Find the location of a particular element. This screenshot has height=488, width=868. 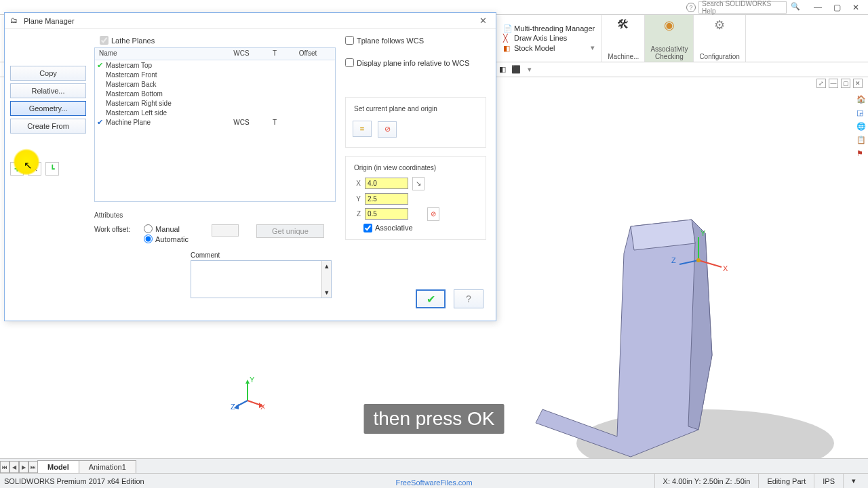

associative-checkbox: Associative is located at coordinates (421, 228).